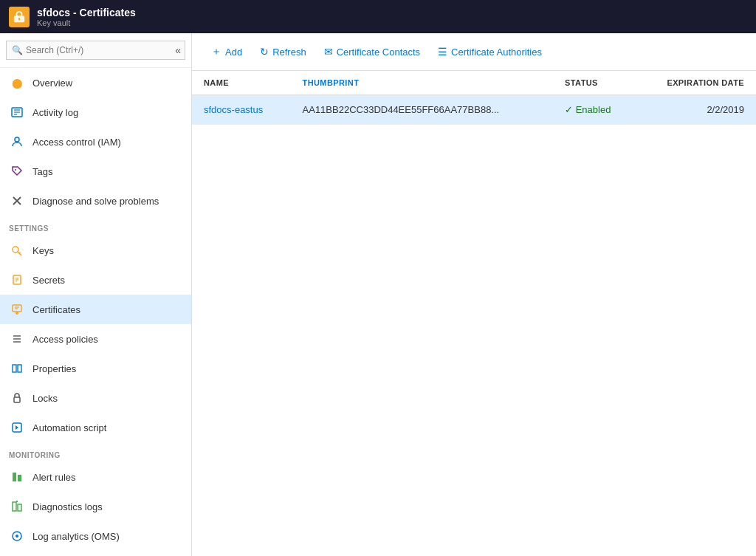 Image resolution: width=756 pixels, height=556 pixels. Describe the element at coordinates (96, 339) in the screenshot. I see `sidebar-item-access-policies: Access policies` at that location.